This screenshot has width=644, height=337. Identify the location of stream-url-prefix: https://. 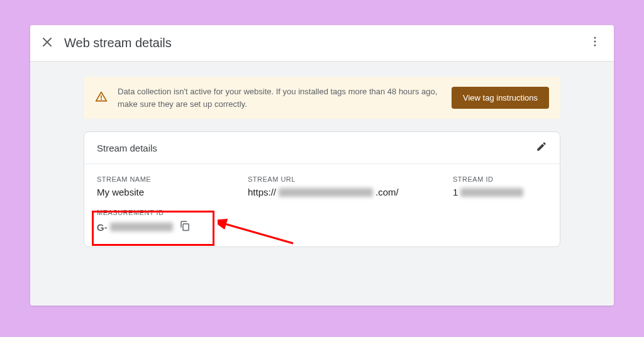
(262, 192).